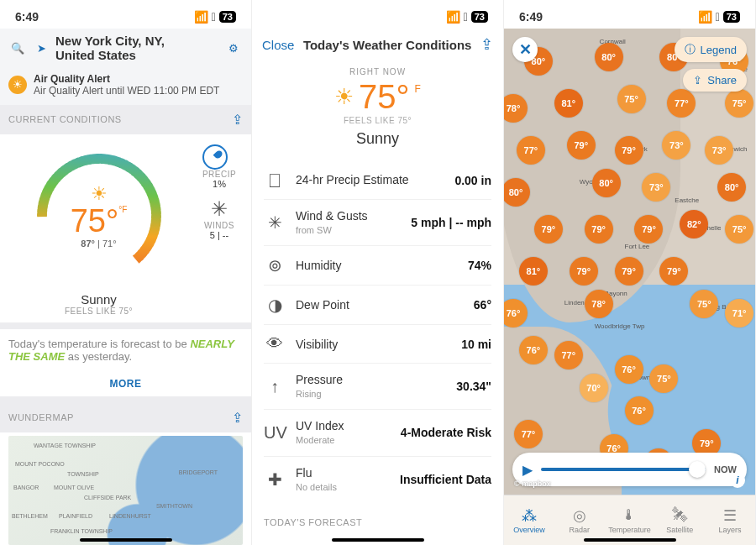  Describe the element at coordinates (418, 89) in the screenshot. I see `temperature-unit: F` at that location.